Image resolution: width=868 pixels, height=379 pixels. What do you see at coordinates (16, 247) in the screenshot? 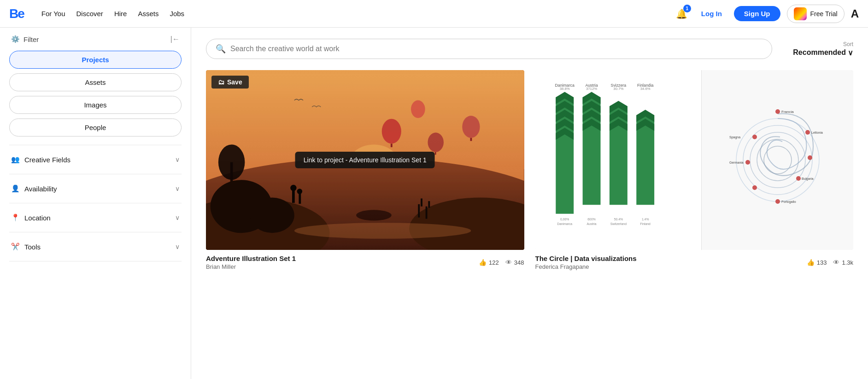
I see `tools-icon: ✂️` at bounding box center [16, 247].